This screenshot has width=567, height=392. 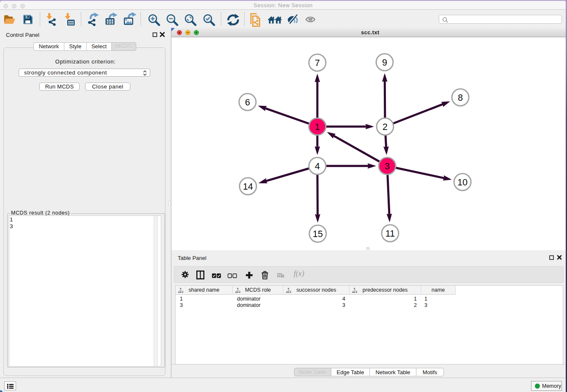 What do you see at coordinates (248, 102) in the screenshot?
I see `svg-text: 6` at bounding box center [248, 102].